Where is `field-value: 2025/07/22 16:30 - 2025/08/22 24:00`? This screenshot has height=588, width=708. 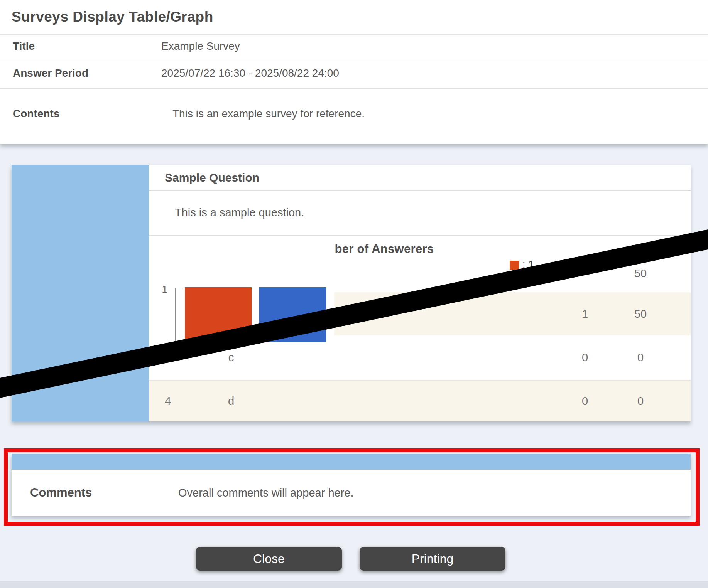 field-value: 2025/07/22 16:30 - 2025/08/22 24:00 is located at coordinates (250, 73).